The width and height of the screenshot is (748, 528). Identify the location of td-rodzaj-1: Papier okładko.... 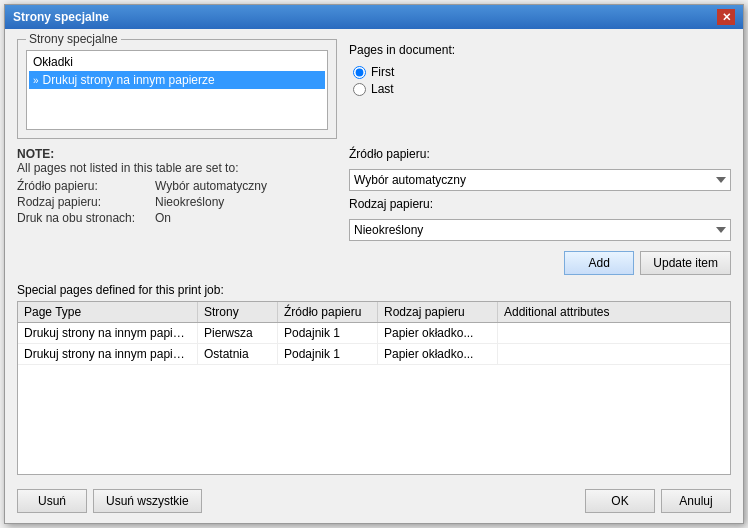
(438, 354).